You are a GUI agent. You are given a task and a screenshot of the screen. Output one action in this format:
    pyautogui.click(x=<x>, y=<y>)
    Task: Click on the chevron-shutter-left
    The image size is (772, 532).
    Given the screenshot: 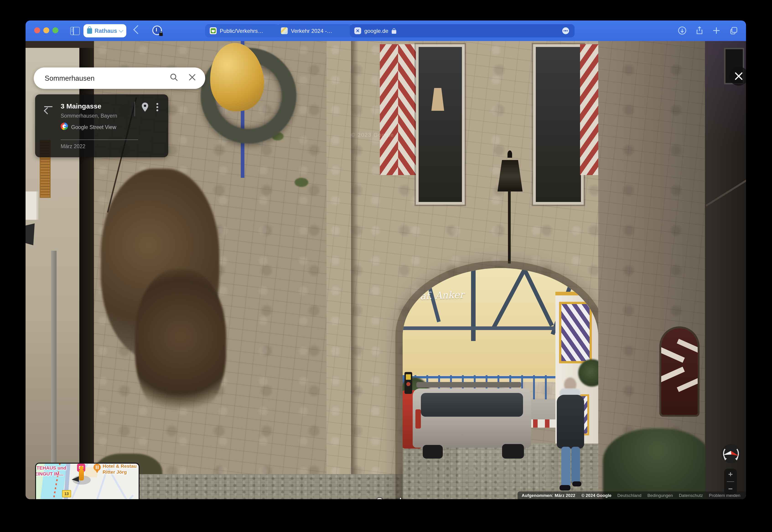 What is the action you would take?
    pyautogui.click(x=398, y=110)
    